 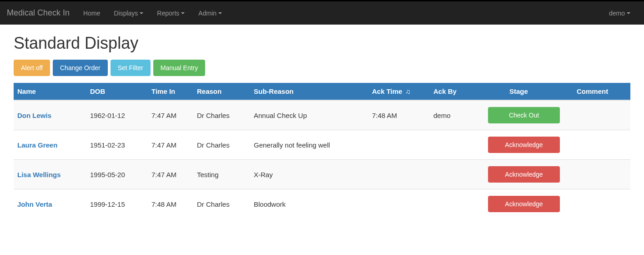 What do you see at coordinates (117, 175) in the screenshot?
I see `cell-dob: 1995-05-20` at bounding box center [117, 175].